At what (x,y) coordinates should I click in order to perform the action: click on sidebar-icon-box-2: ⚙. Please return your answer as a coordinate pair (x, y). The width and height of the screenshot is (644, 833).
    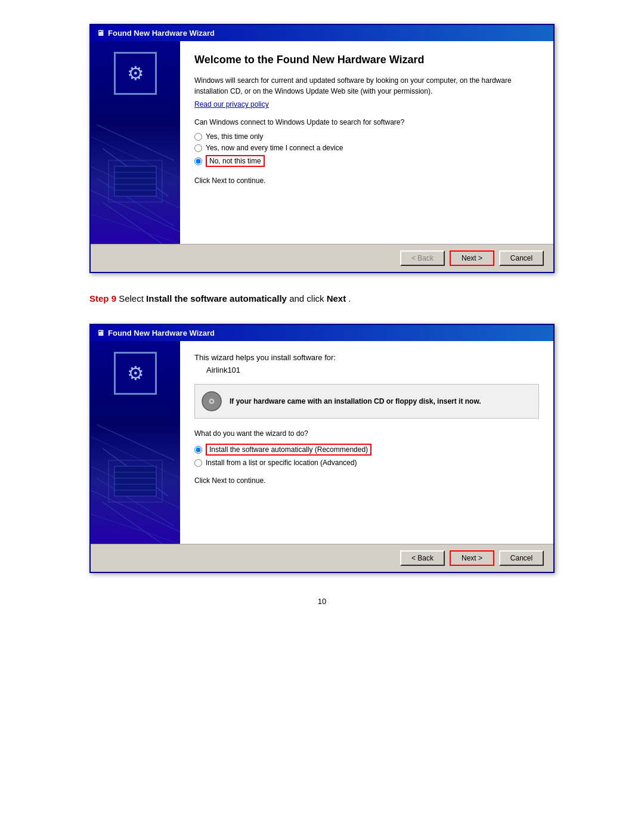
    Looking at the image, I should click on (135, 373).